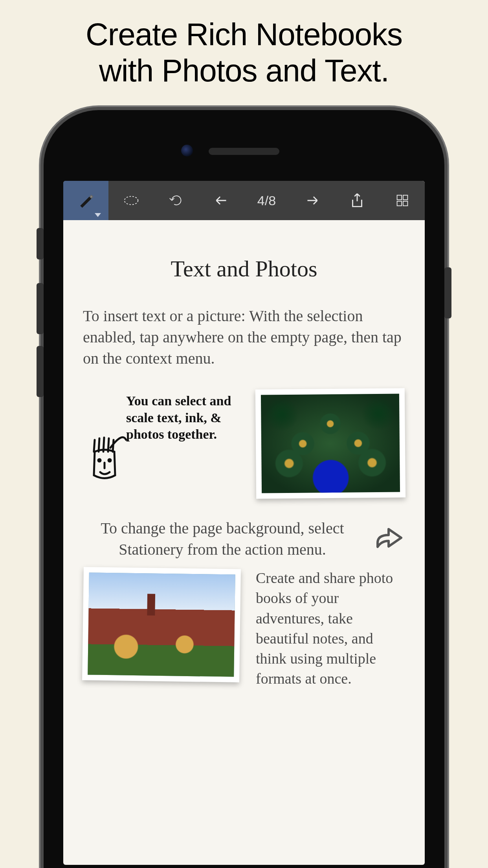 Image resolution: width=488 pixels, height=868 pixels. Describe the element at coordinates (161, 624) in the screenshot. I see `castle-image` at that location.